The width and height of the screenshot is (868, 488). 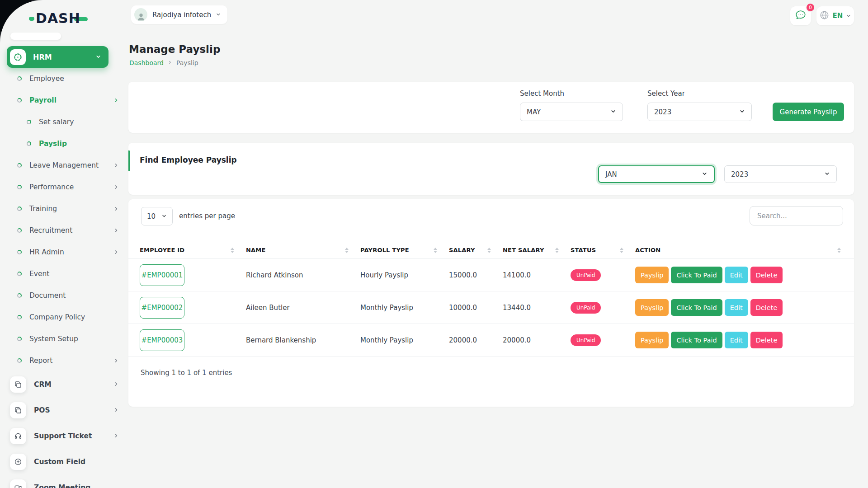 What do you see at coordinates (74, 317) in the screenshot?
I see `sidebar-item-label: Company Policy` at bounding box center [74, 317].